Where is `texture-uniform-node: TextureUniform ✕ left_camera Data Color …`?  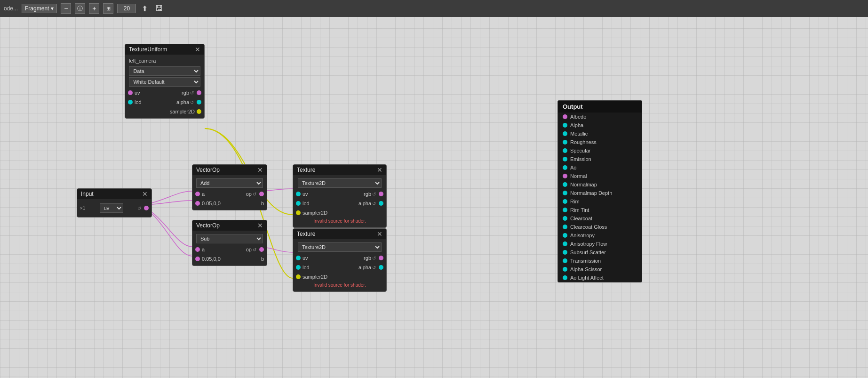
texture-uniform-node: TextureUniform ✕ left_camera Data Color … is located at coordinates (165, 81).